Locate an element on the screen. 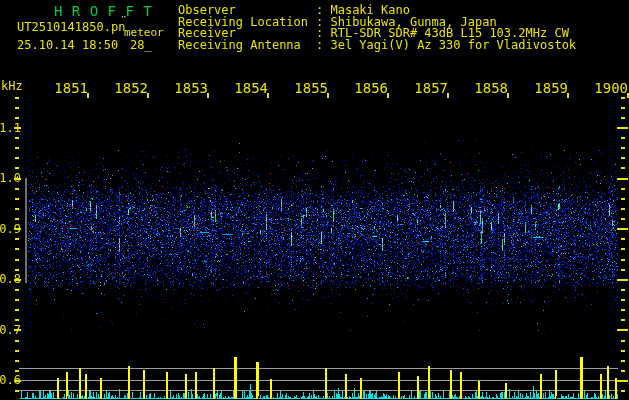  freq-label: 0.7 is located at coordinates (10, 330).